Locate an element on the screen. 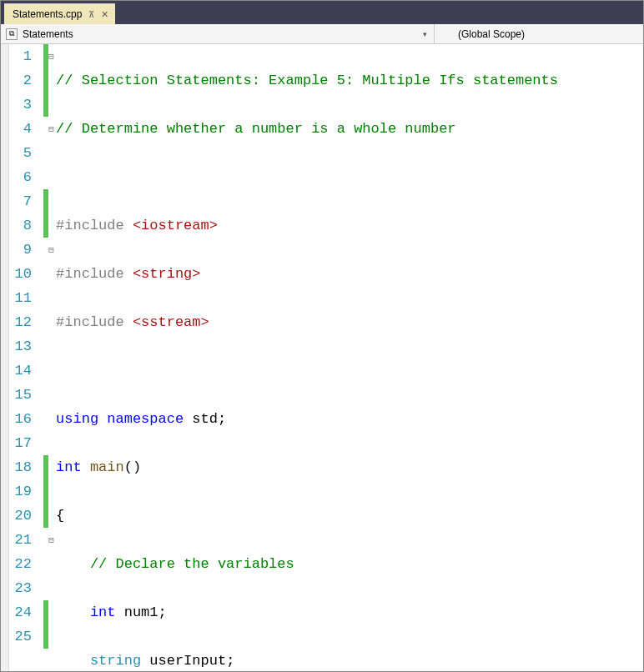  line-number: 8 is located at coordinates (20, 225).